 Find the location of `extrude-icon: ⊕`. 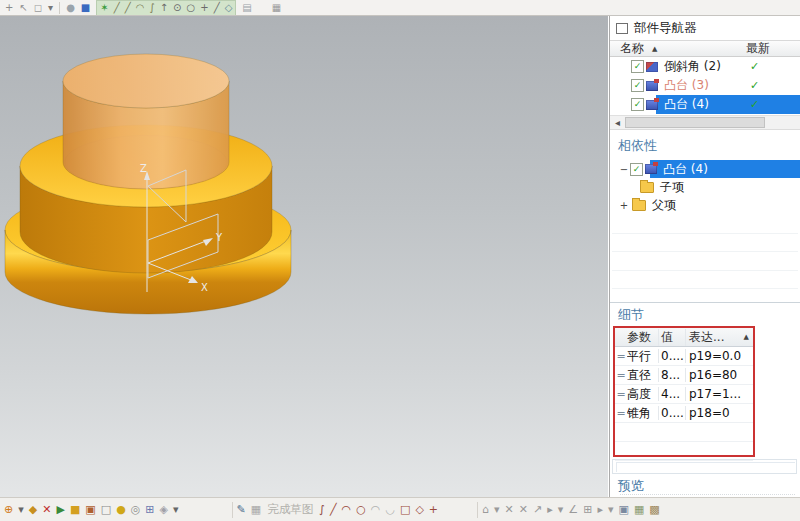

extrude-icon: ⊕ is located at coordinates (8, 510).